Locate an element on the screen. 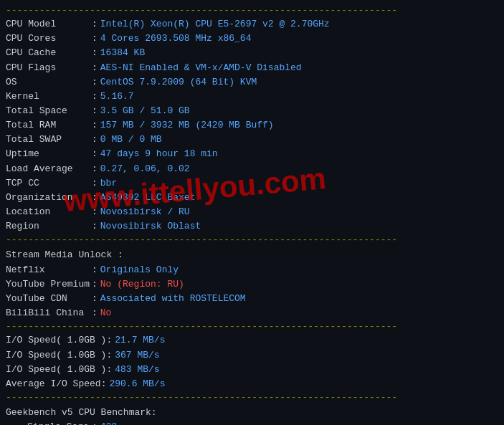 The height and width of the screenshot is (425, 504). load-avg-value: 0.27, 0.06, 0.02 is located at coordinates (145, 169).